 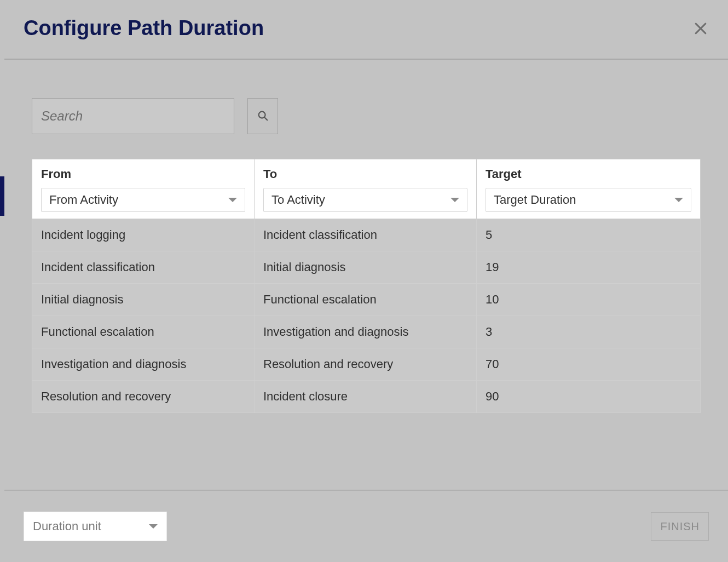 I want to click on to-activity-dropdown: To Activity, so click(x=366, y=200).